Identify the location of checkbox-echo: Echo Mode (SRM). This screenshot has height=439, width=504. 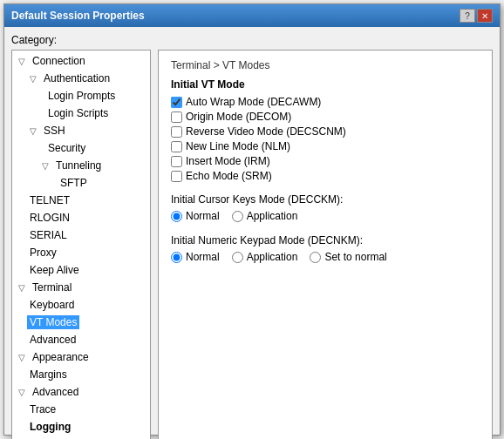
(325, 176).